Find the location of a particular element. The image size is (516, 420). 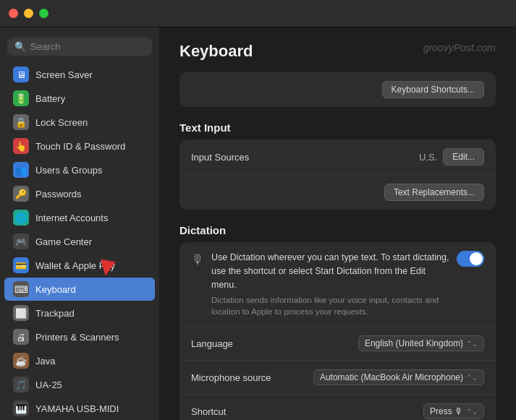

keyboard-label: Keyboard is located at coordinates (56, 289).